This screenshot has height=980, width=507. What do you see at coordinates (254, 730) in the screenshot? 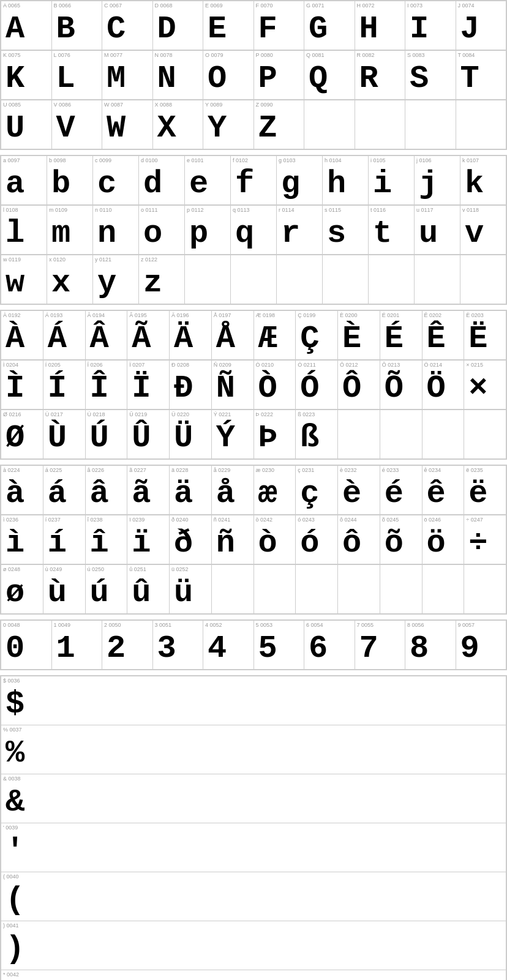
I see `character-code: % 0037` at bounding box center [254, 730].